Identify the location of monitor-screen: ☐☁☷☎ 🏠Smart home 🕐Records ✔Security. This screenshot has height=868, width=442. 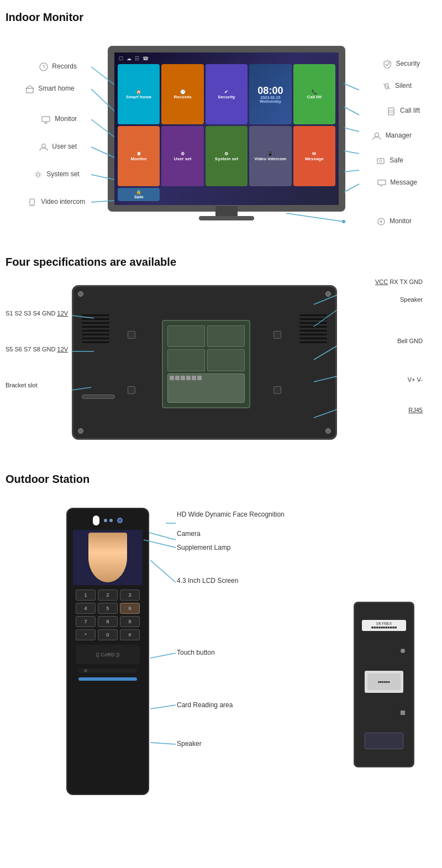
(227, 129).